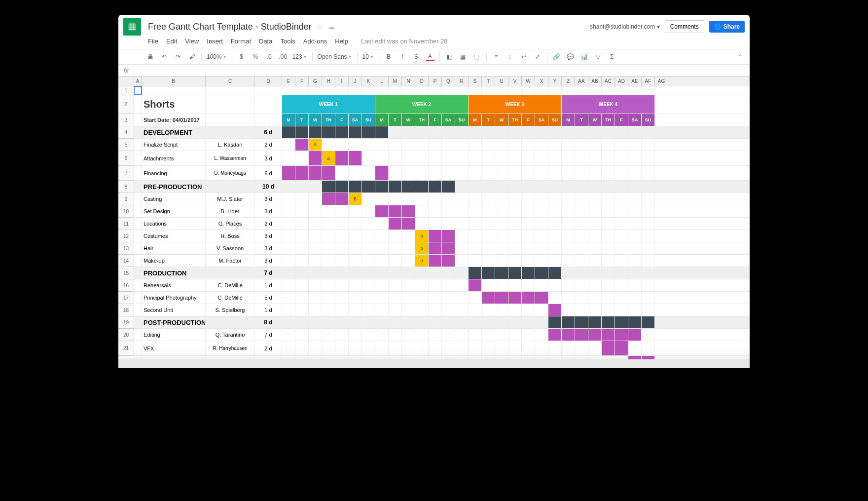 This screenshot has height=501, width=868. What do you see at coordinates (174, 211) in the screenshot?
I see `task-name: Set Design` at bounding box center [174, 211].